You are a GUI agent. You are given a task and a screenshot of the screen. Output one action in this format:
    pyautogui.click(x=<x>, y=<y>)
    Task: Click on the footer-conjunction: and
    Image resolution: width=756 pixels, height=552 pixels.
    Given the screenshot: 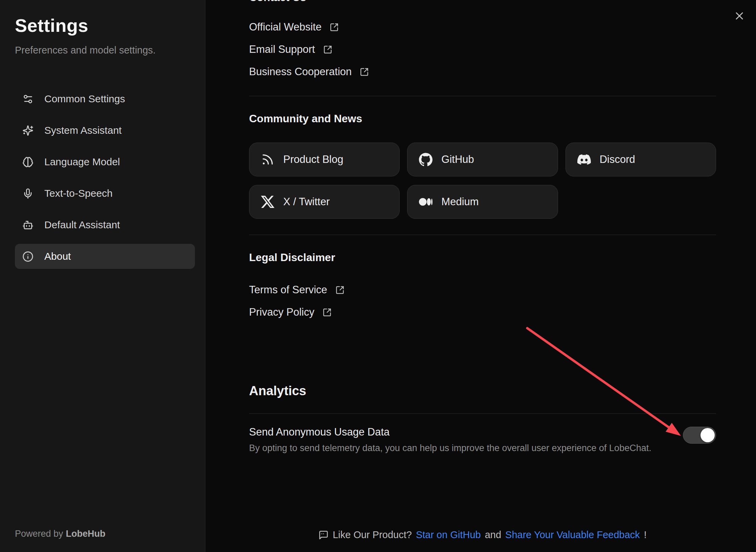 What is the action you would take?
    pyautogui.click(x=493, y=535)
    